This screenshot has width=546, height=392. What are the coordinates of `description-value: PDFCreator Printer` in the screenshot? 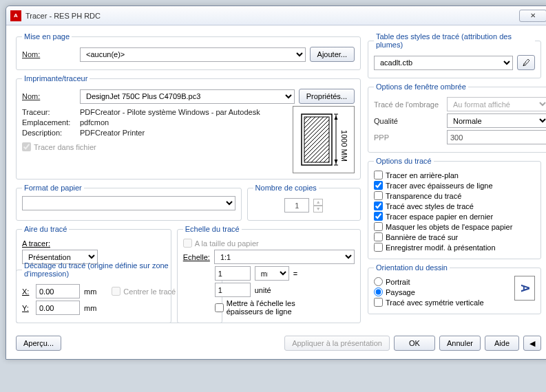 It's located at (112, 133).